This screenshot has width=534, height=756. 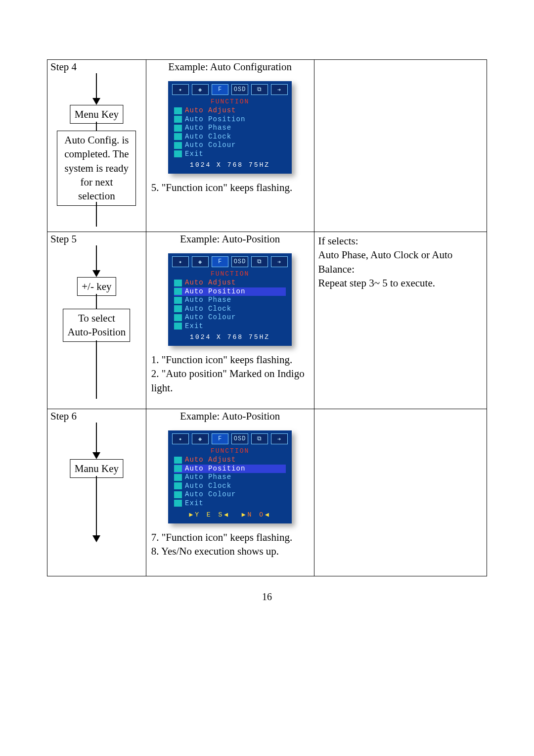 I want to click on flow-box: Menu Key, so click(x=97, y=114).